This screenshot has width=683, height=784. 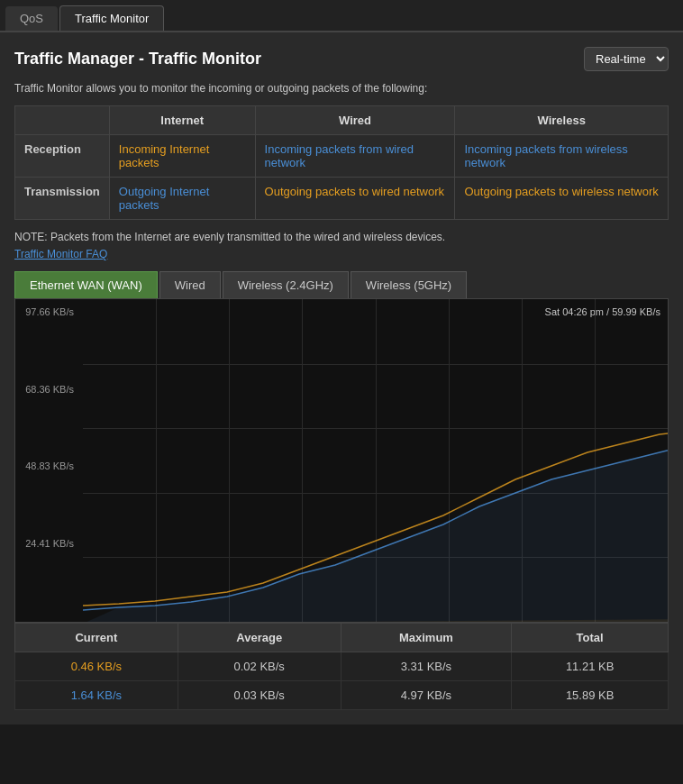 I want to click on stats-total-1: 15.89 KB, so click(x=590, y=696).